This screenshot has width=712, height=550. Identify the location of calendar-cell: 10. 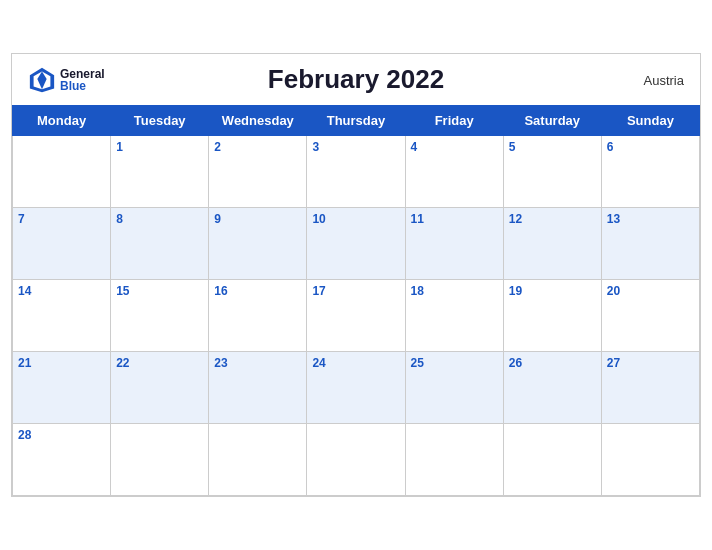
(356, 244).